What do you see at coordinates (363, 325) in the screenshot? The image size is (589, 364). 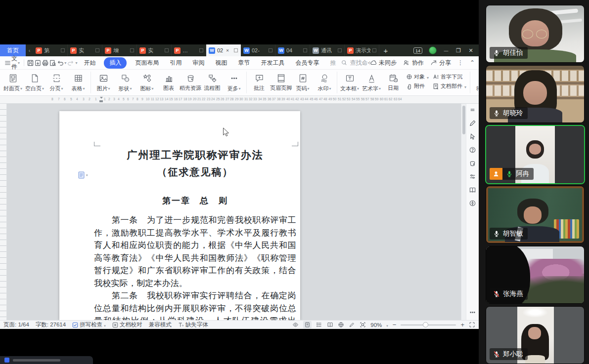 I see `fit-page-icon` at bounding box center [363, 325].